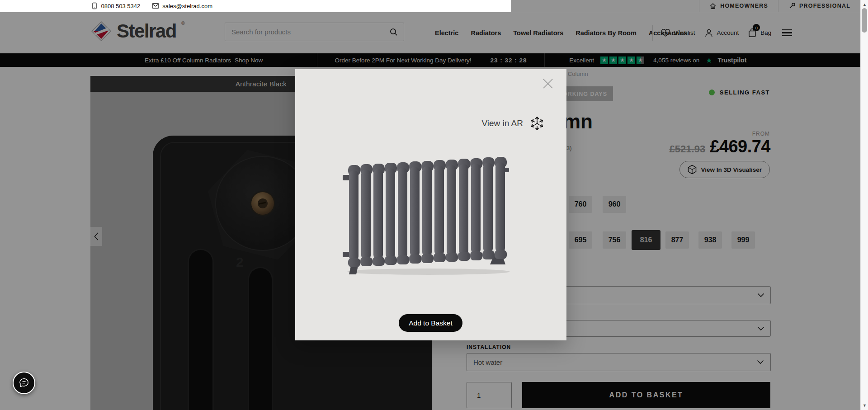 The width and height of the screenshot is (868, 410). What do you see at coordinates (864, 405) in the screenshot?
I see `scroll-down-arrow: ▼` at bounding box center [864, 405].